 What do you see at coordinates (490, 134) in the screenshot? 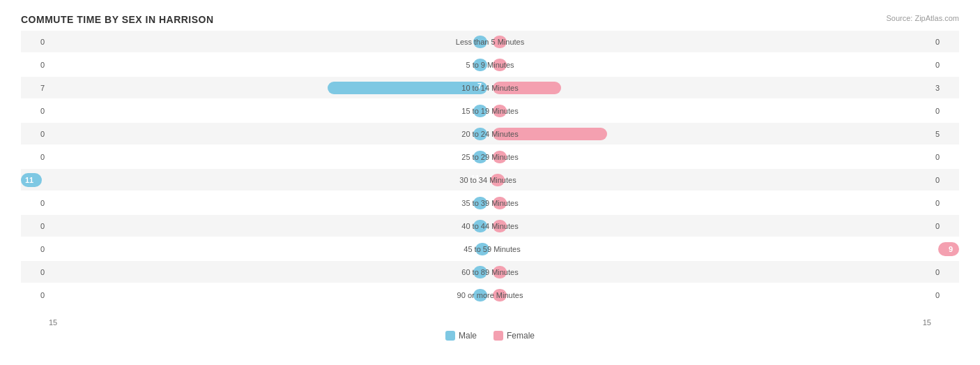
I see `bars-center: 20 to 24 Minutes` at bounding box center [490, 134].